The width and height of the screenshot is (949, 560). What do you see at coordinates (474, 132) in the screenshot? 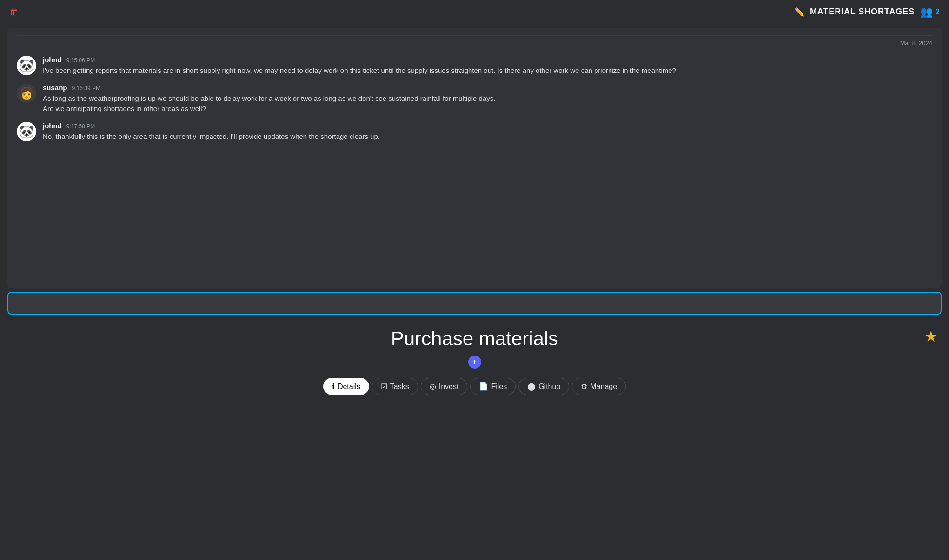
I see `message-group: 🐼 johnd 9:17:58 PM No, thankfully this i…` at bounding box center [474, 132].